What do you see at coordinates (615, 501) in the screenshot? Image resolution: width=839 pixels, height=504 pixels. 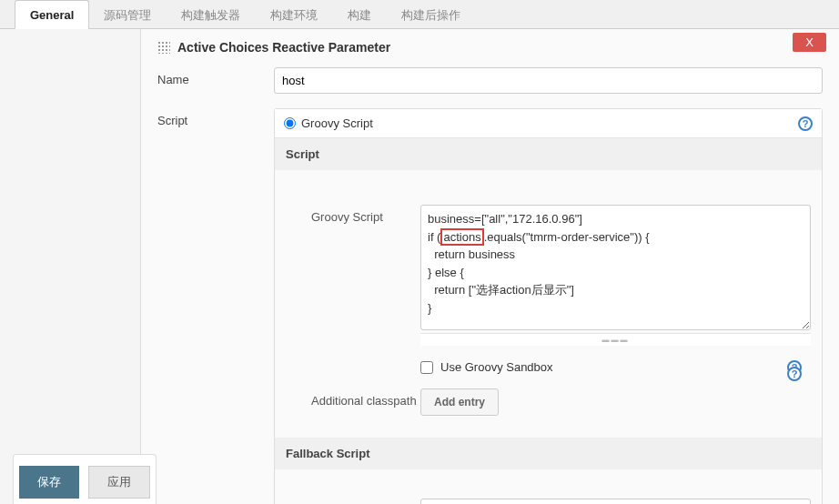 I see `fallback-groovy-field` at bounding box center [615, 501].